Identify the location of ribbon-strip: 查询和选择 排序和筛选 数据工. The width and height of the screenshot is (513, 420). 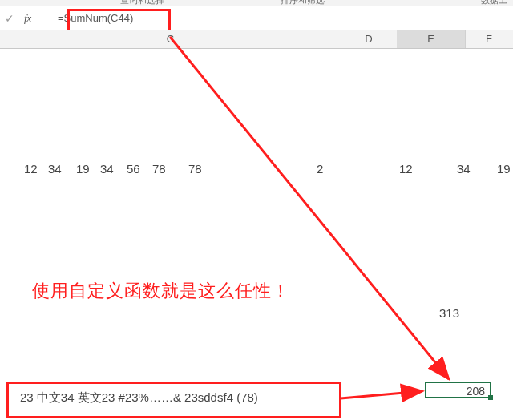
(256, 3).